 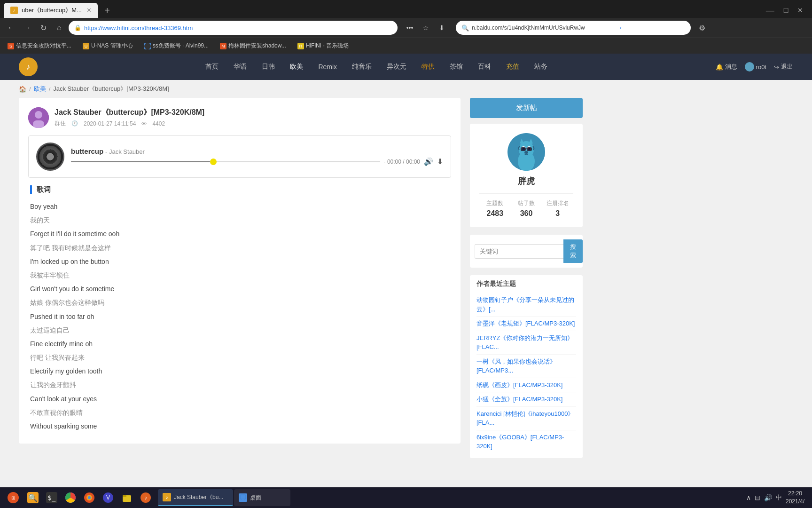 What do you see at coordinates (526, 343) in the screenshot?
I see `topic-item-2: JERRYZ《你对你的潜力一无所知》[FLAC...` at bounding box center [526, 343].